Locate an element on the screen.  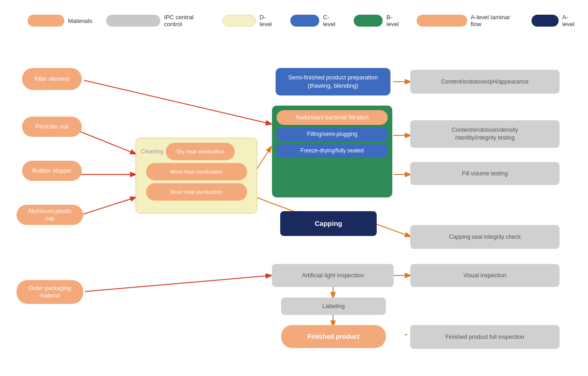
legend-d-pill is located at coordinates (239, 21).